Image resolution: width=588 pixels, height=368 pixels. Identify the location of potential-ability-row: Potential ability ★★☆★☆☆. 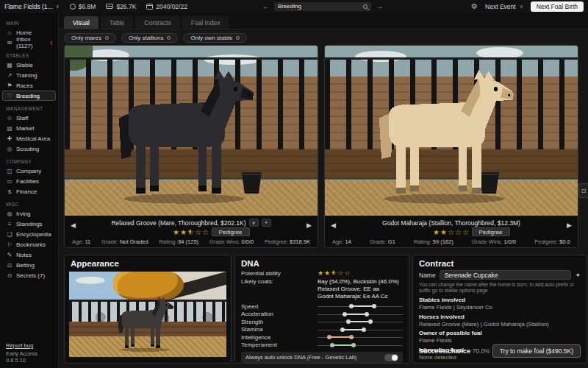
(322, 274).